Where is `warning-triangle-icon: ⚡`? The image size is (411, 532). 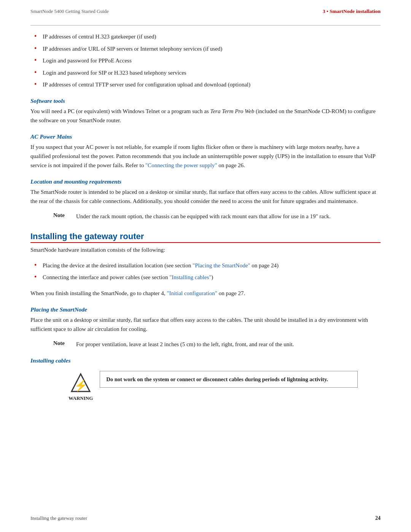
warning-triangle-icon: ⚡ is located at coordinates (81, 383).